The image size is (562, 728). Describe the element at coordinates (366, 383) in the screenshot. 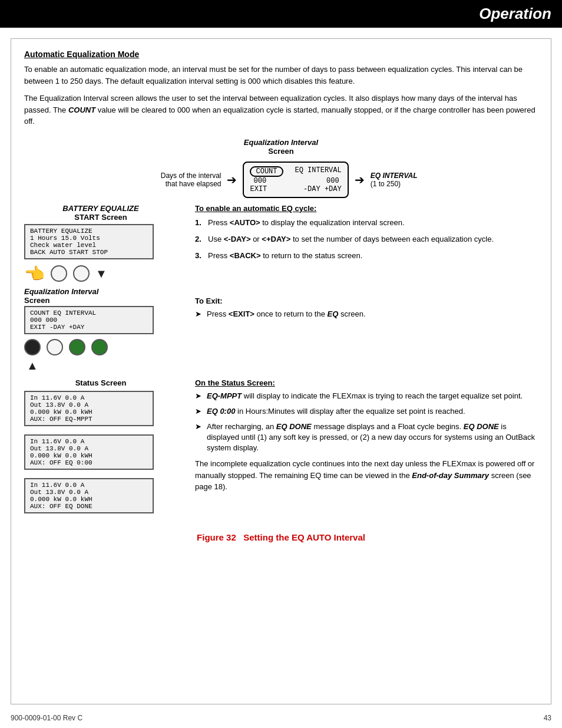

I see `on-status-title: On the Status Screen:` at that location.